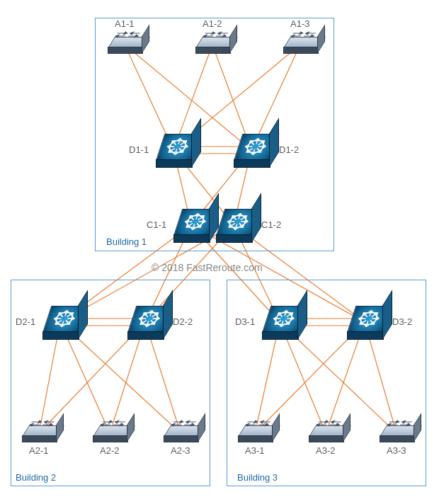  Describe the element at coordinates (326, 450) in the screenshot. I see `node-label: A3-2` at that location.